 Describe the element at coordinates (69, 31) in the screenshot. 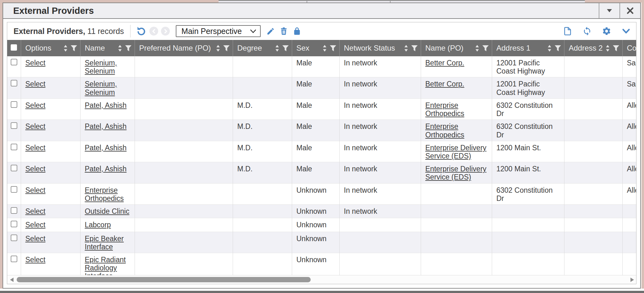

I see `records-count-label: External Providers, 11 records` at that location.